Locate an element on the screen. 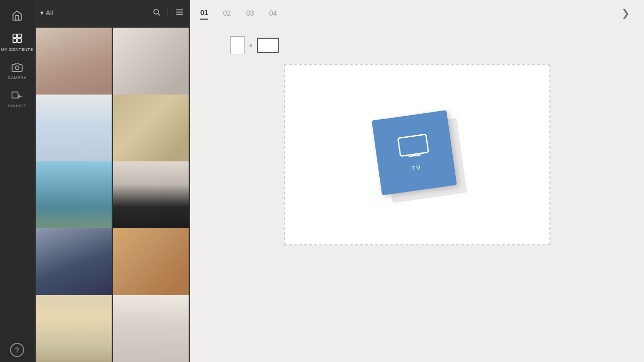  source-icon is located at coordinates (17, 96).